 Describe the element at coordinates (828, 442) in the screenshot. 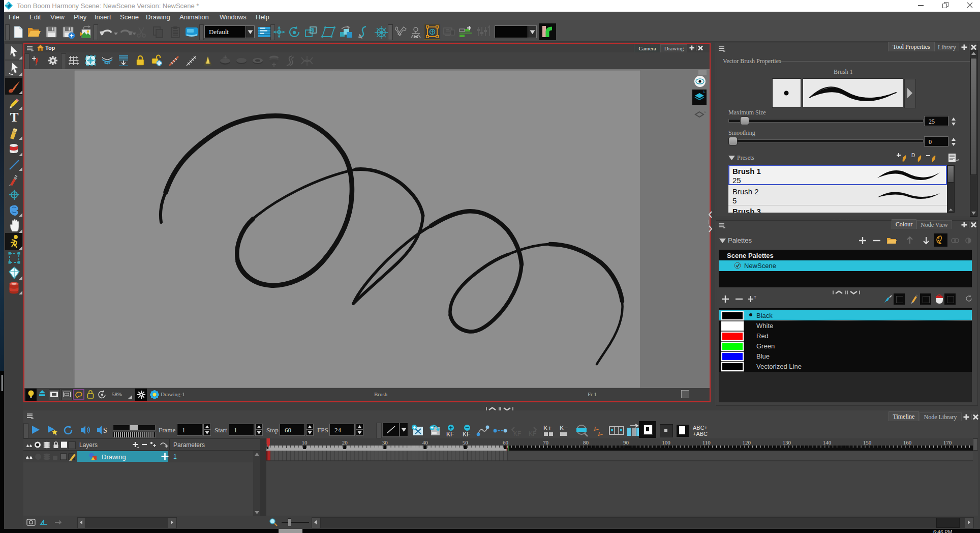

I see `svg-text: 140` at that location.